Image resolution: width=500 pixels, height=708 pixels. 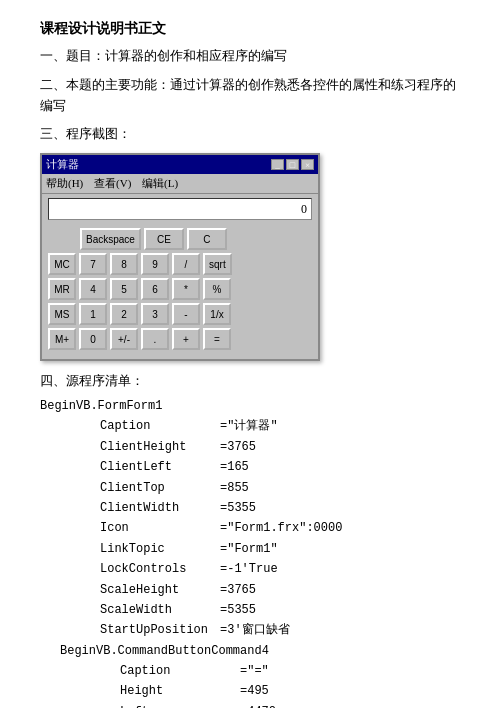 What do you see at coordinates (180, 671) in the screenshot?
I see `sub-prop-name-caption: Caption` at bounding box center [180, 671].